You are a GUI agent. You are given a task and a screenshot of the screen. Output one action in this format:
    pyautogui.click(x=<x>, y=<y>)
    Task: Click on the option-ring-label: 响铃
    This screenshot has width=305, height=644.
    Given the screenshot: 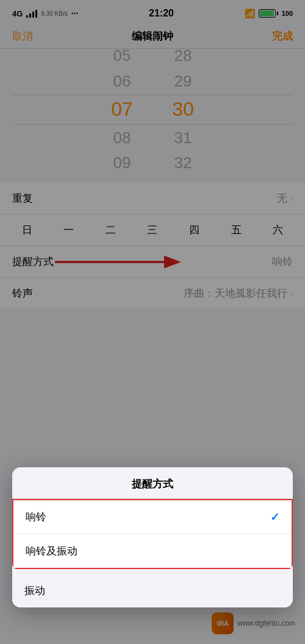 What is the action you would take?
    pyautogui.click(x=36, y=517)
    